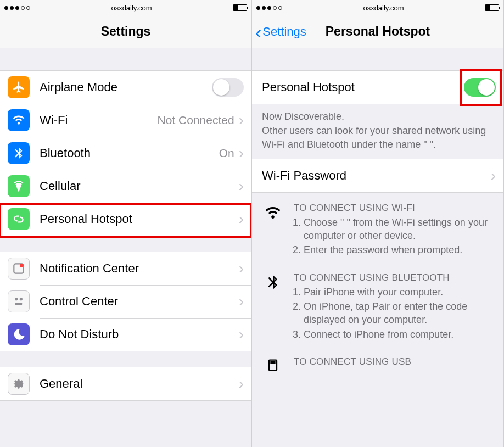 The width and height of the screenshot is (504, 447). I want to click on row-control-center: Control Center ›, so click(126, 301).